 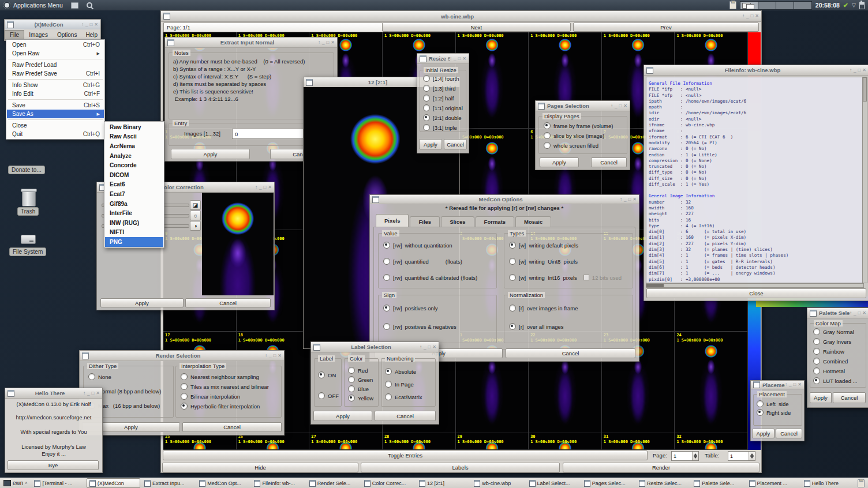 What do you see at coordinates (55, 45) in the screenshot?
I see `menu-item-open: OpenCtrl+O` at bounding box center [55, 45].